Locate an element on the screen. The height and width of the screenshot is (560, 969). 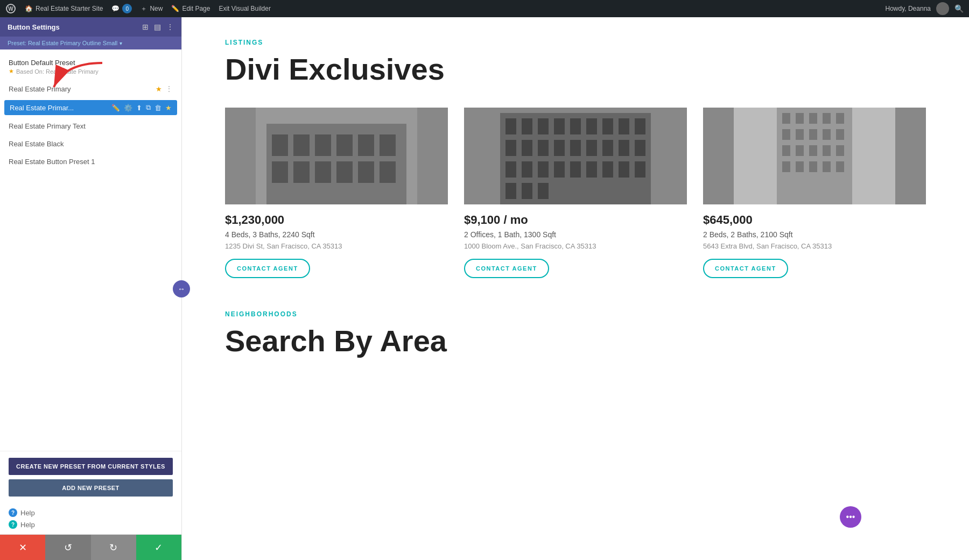
help-label-2: Help is located at coordinates (28, 525).